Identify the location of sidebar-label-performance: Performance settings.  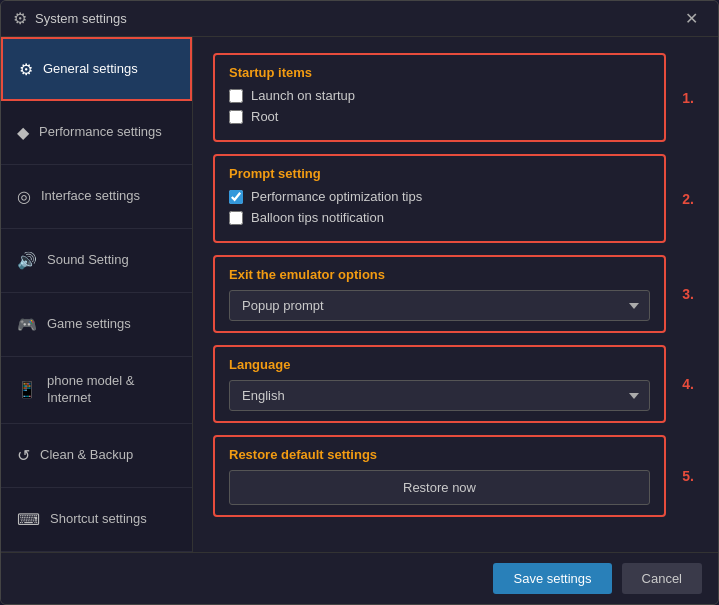
(100, 132).